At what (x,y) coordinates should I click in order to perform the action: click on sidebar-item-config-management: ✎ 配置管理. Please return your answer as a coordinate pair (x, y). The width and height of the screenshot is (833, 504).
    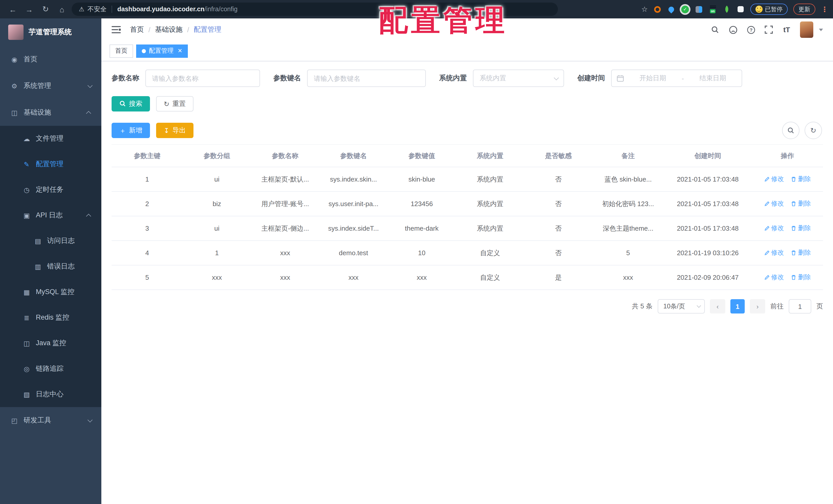
    Looking at the image, I should click on (51, 164).